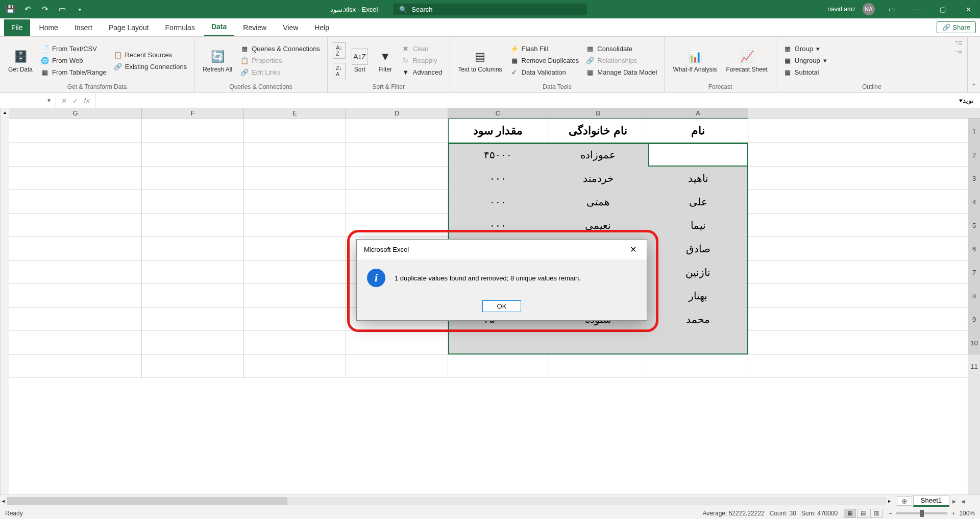 This screenshot has width=980, height=519. I want to click on data-validation-button: ✓Data Validation, so click(545, 73).